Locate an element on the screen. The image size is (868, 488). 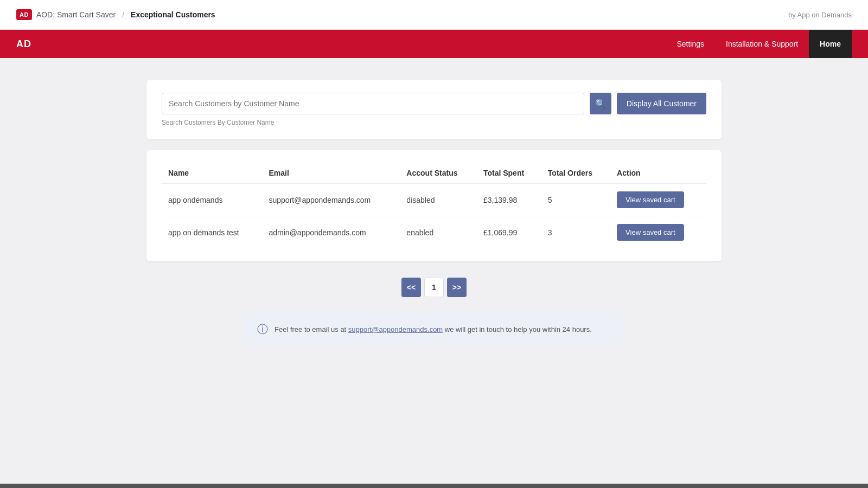
cell-name-1: app on demands test is located at coordinates (212, 233).